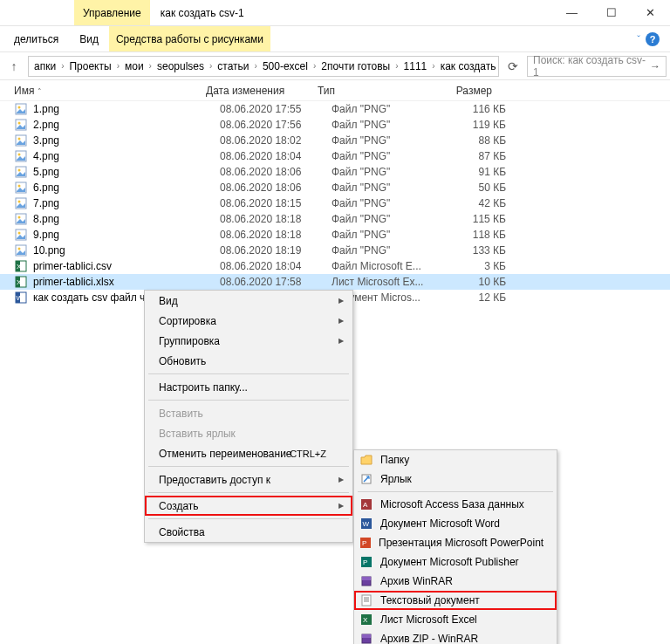  I want to click on file-row: 6.png08.06.2020 18:06Файл "PNG"50 КБ, so click(335, 188).